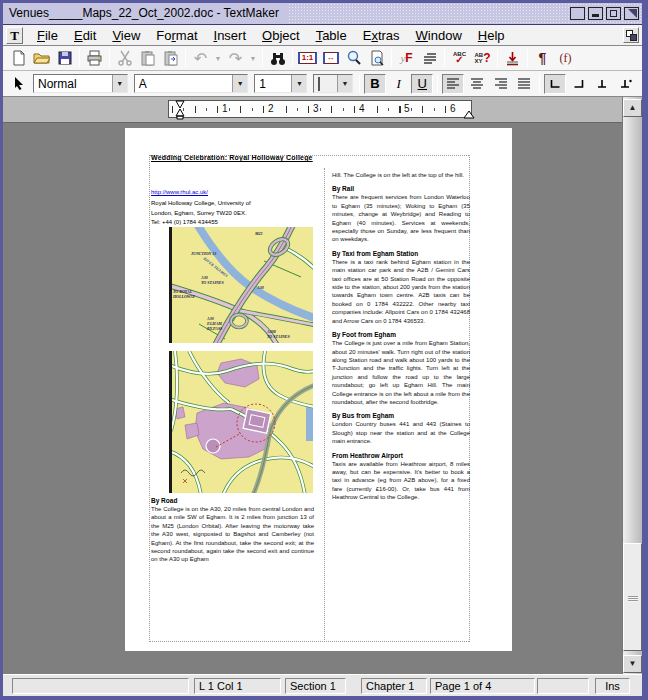 Image resolution: width=648 pixels, height=700 pixels. I want to click on app-icon: T, so click(14, 36).